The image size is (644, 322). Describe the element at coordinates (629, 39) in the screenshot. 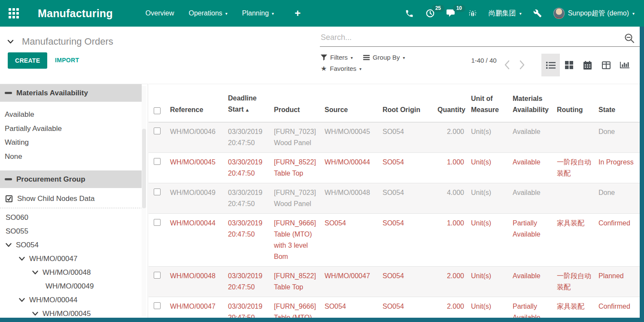

I see `search-options-icon` at that location.